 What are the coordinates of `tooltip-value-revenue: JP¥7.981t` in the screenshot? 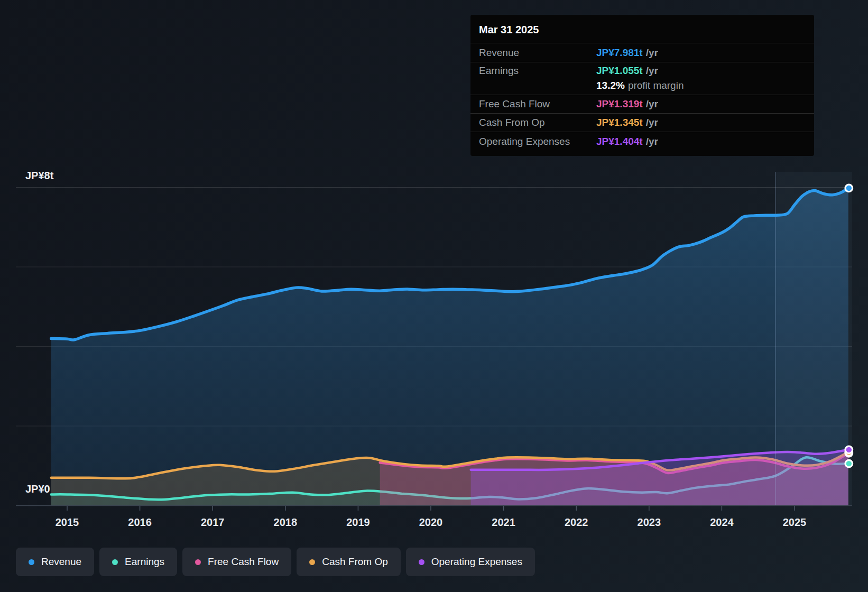 It's located at (620, 53).